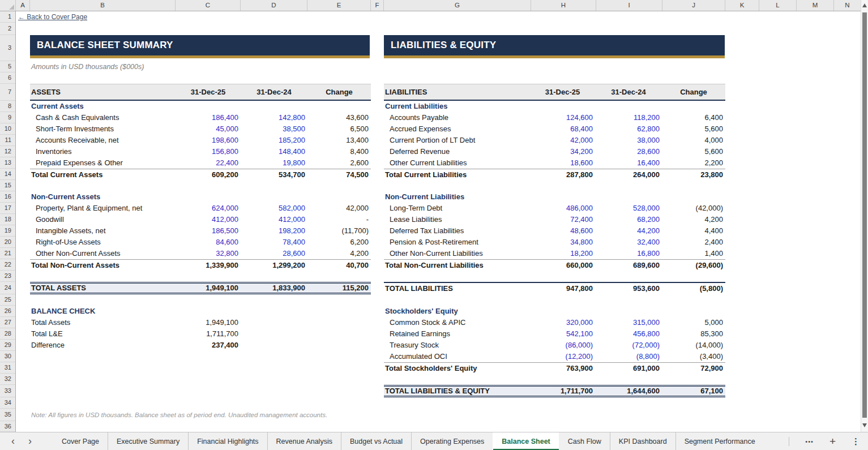 Image resolution: width=868 pixels, height=450 pixels. I want to click on row-header: 24, so click(8, 288).